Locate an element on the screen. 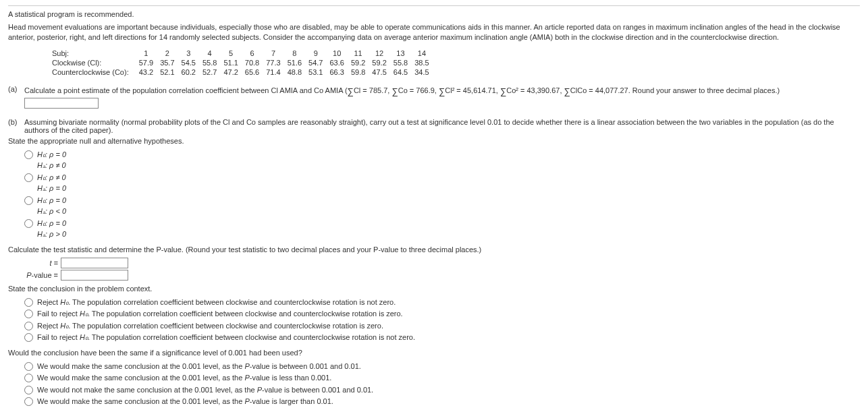 The height and width of the screenshot is (410, 868). alpha-option-3: We would not make the same conclusion at… is located at coordinates (442, 390).